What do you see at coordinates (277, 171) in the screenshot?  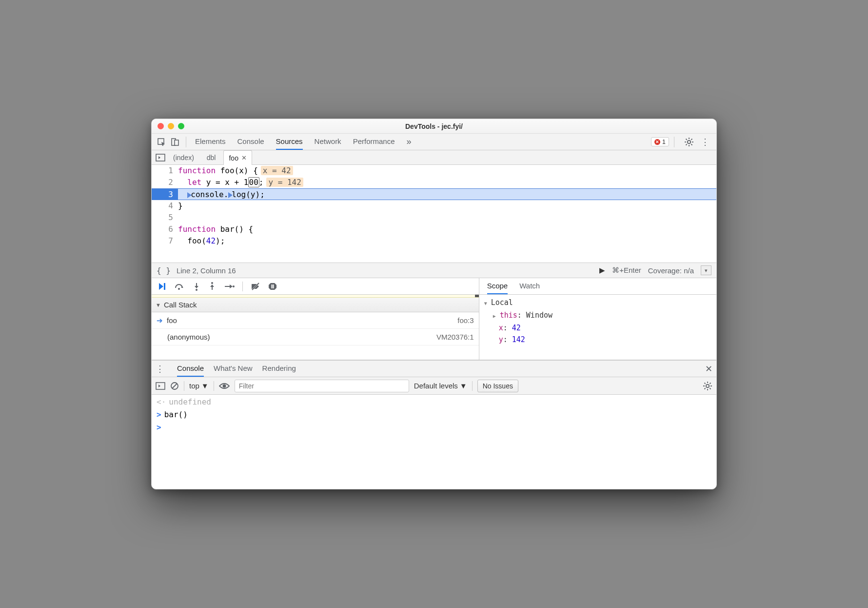 I see `inline-value-hint: x = 42` at bounding box center [277, 171].